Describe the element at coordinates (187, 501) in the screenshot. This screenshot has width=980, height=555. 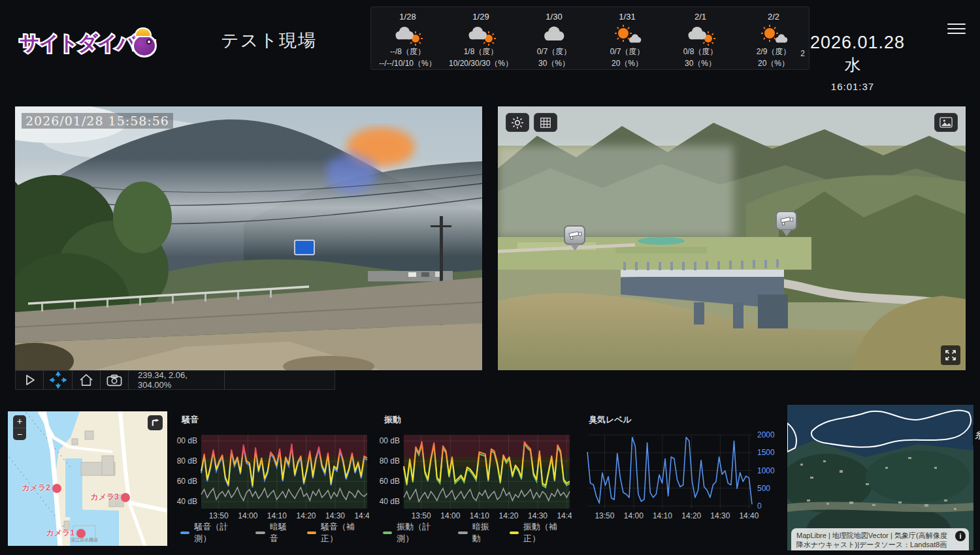
I see `svg-text: 40 dB` at that location.